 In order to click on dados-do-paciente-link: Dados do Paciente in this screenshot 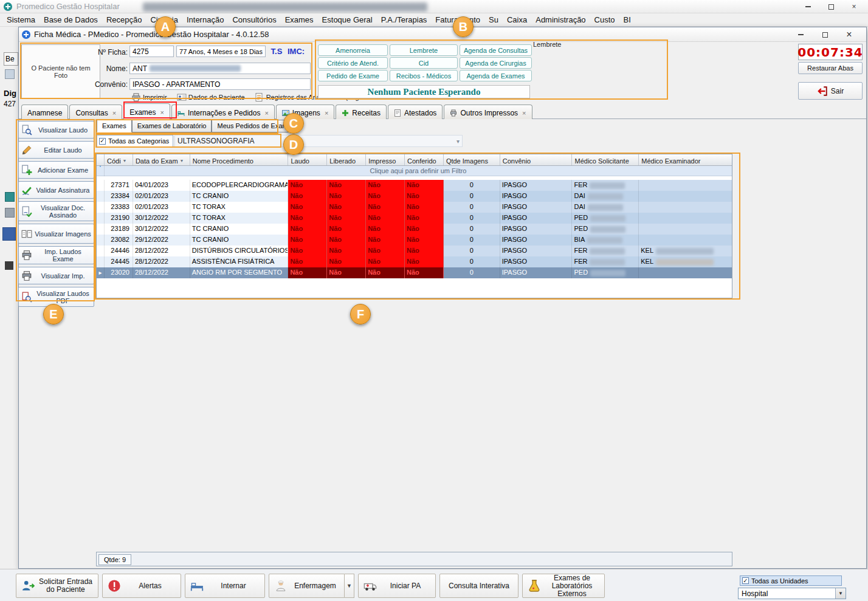, I will do `click(211, 97)`.